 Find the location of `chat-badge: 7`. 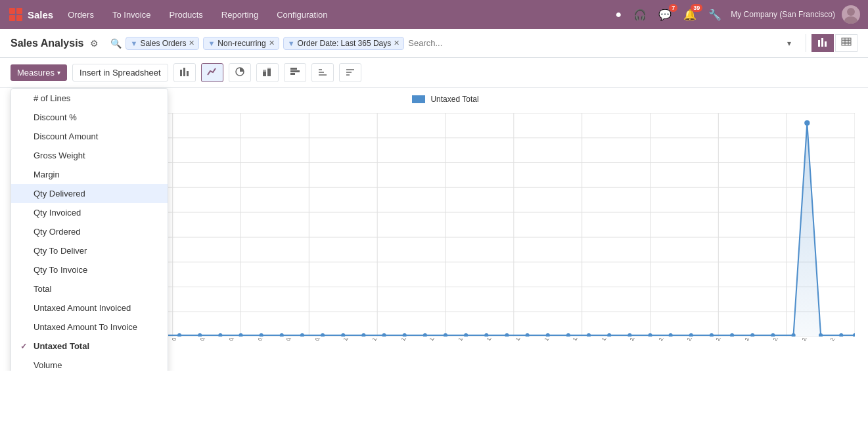

chat-badge: 7 is located at coordinates (673, 8).